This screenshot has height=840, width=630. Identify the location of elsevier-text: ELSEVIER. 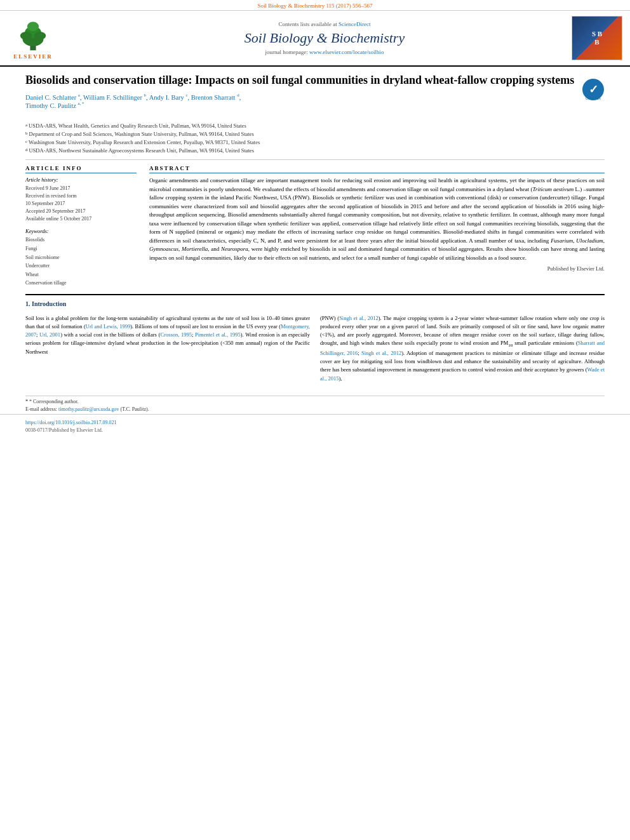
(33, 57).